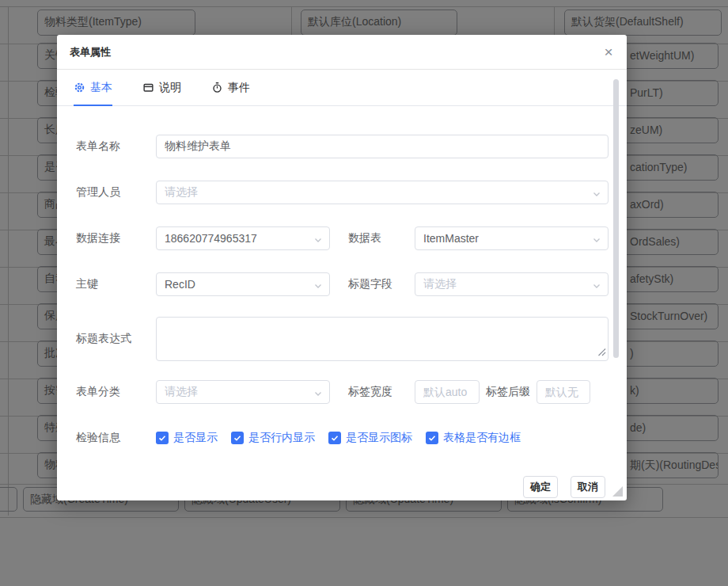 The width and height of the screenshot is (728, 586). What do you see at coordinates (243, 392) in the screenshot?
I see `form-category-select: 请选择` at bounding box center [243, 392].